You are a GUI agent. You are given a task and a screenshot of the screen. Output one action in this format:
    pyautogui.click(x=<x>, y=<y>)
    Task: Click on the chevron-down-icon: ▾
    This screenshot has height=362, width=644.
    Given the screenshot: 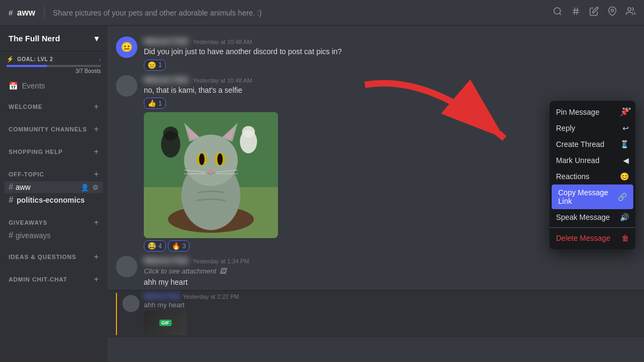 What is the action you would take?
    pyautogui.click(x=97, y=39)
    